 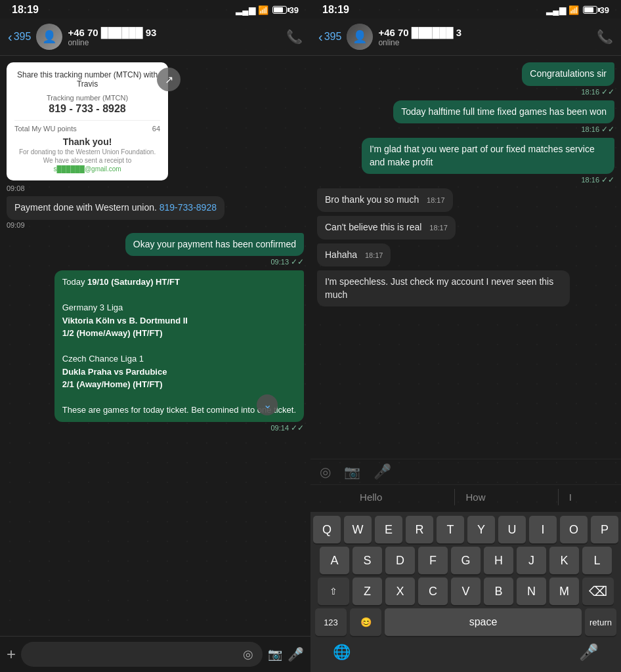 I want to click on confirmed-time: 09:13 ✓✓, so click(x=288, y=262).